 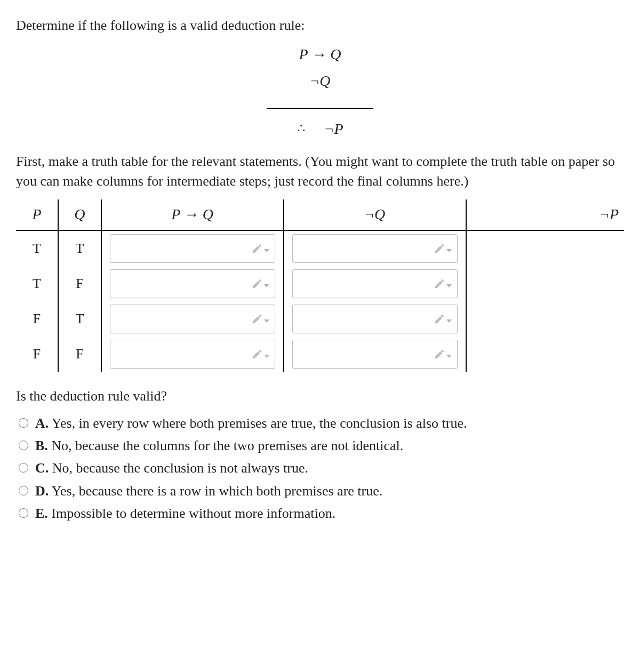 I want to click on radio-E, so click(x=23, y=513).